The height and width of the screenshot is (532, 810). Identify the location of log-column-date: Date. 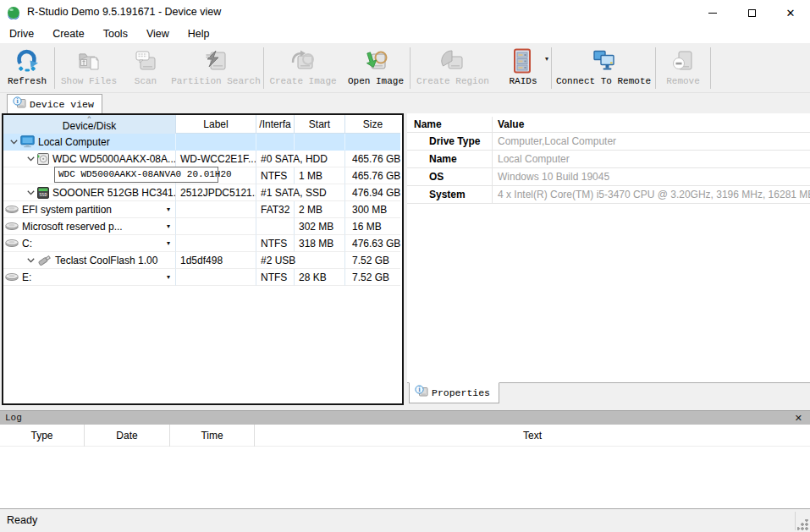
(127, 436).